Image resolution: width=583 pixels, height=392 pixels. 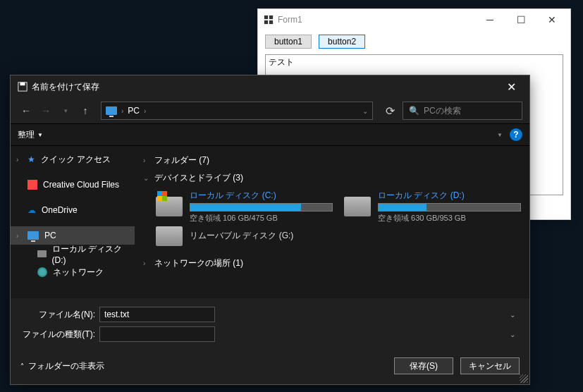 I want to click on filename-input, so click(x=157, y=314).